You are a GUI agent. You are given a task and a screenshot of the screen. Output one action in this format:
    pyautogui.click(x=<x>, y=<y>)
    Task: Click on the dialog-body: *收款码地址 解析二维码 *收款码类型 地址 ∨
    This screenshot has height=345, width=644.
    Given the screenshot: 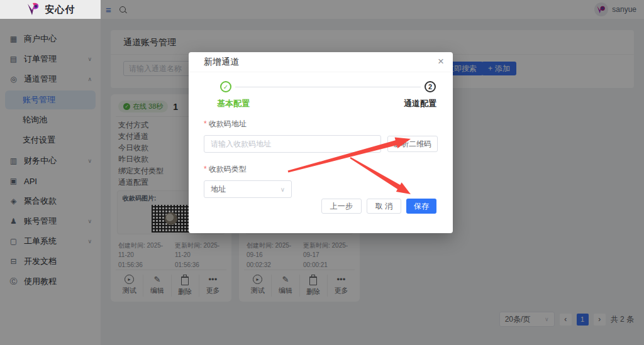 What is the action you would take?
    pyautogui.click(x=321, y=155)
    